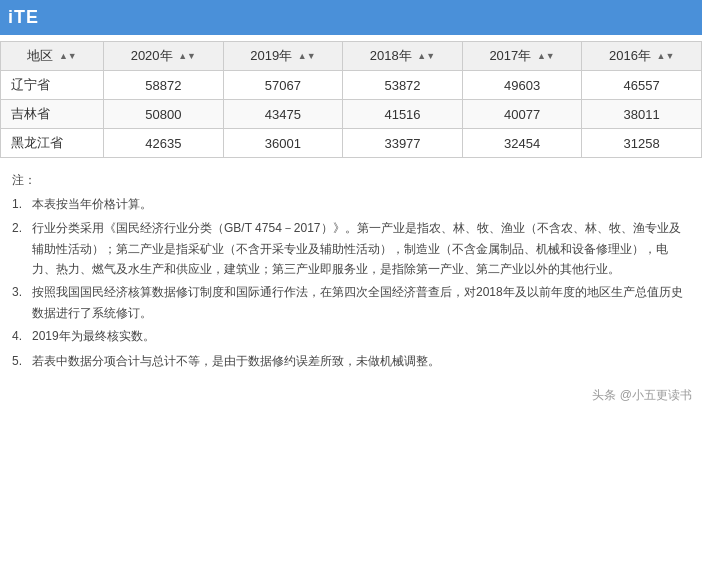 This screenshot has height=565, width=702. Describe the element at coordinates (351, 18) in the screenshot. I see `top-bar: iTE` at that location.